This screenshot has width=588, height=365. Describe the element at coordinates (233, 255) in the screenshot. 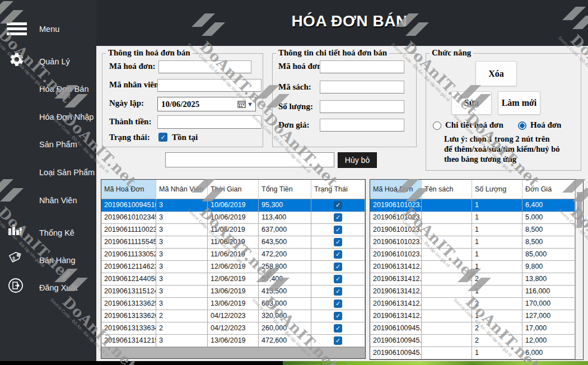

I see `table-row: 20190611133052311/06/2019472,200✓` at that location.